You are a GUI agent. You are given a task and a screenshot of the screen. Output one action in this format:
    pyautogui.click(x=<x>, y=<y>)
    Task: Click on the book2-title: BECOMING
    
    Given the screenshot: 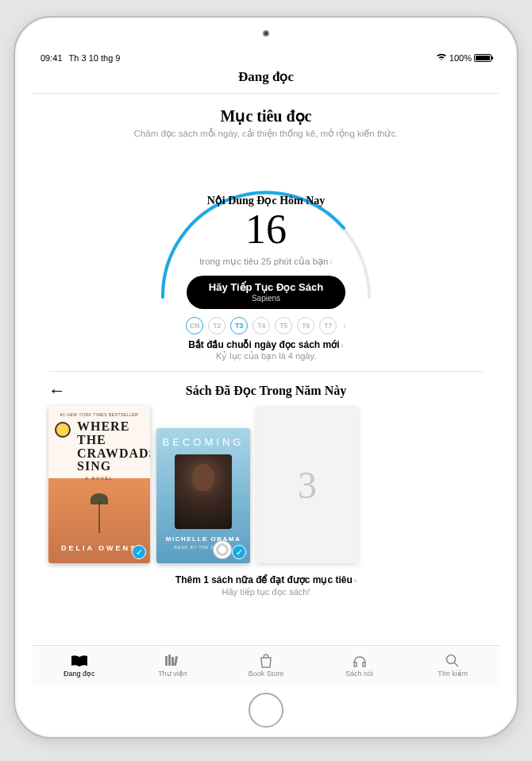 What is the action you would take?
    pyautogui.click(x=203, y=442)
    